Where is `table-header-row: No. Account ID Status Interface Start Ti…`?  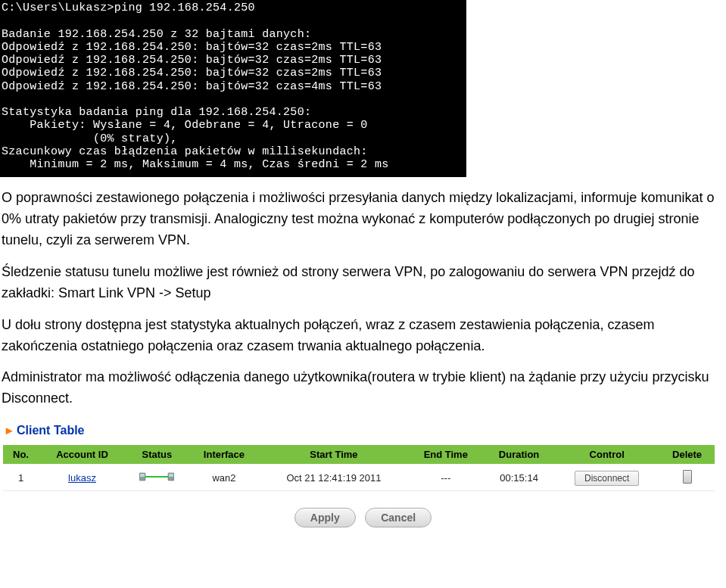 table-header-row: No. Account ID Status Interface Start Ti… is located at coordinates (359, 455).